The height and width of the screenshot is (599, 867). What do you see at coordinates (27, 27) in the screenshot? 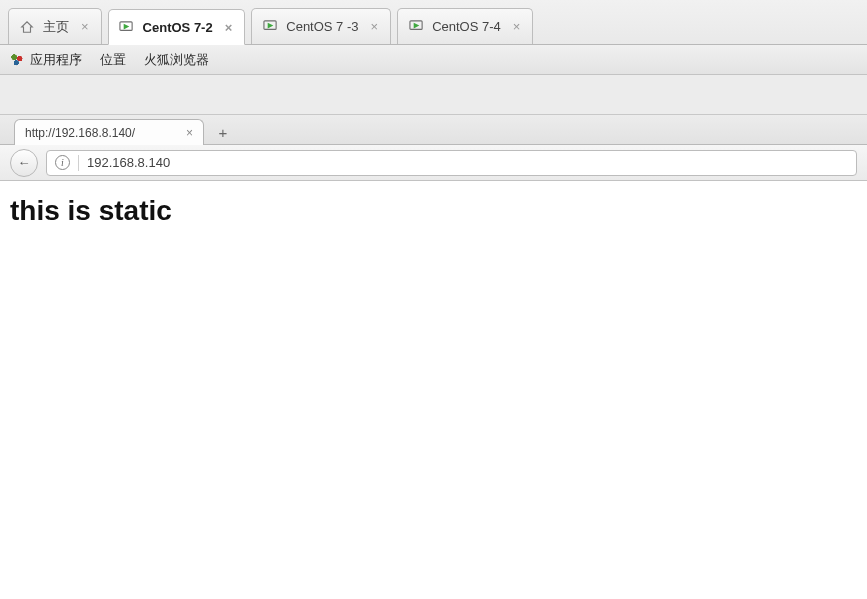
I see `home-icon` at bounding box center [27, 27].